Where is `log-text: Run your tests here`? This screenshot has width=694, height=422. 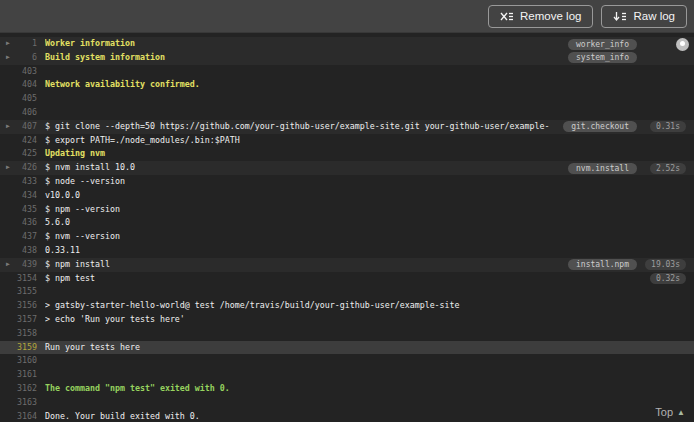
log-text: Run your tests here is located at coordinates (368, 348).